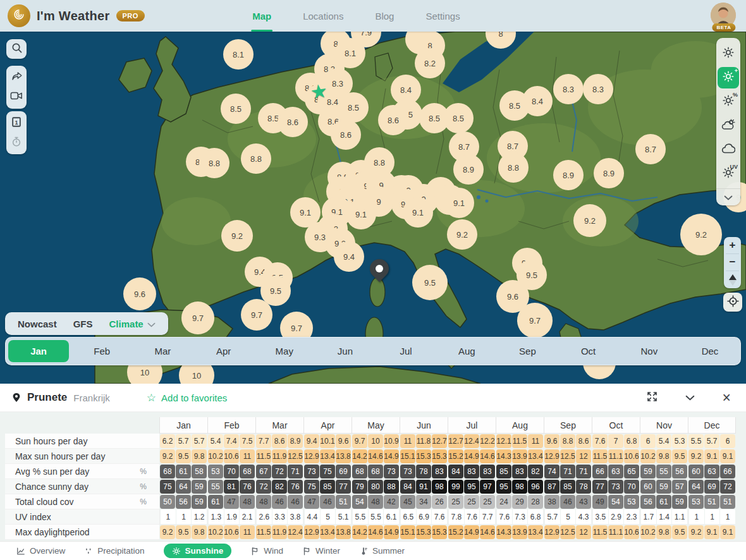 This screenshot has width=746, height=560. Describe the element at coordinates (16, 77) in the screenshot. I see `share-icon` at that location.